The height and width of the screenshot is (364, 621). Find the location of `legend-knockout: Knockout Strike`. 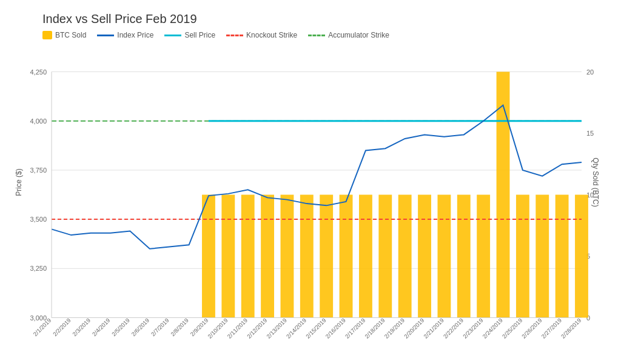

legend-knockout: Knockout Strike is located at coordinates (262, 35).